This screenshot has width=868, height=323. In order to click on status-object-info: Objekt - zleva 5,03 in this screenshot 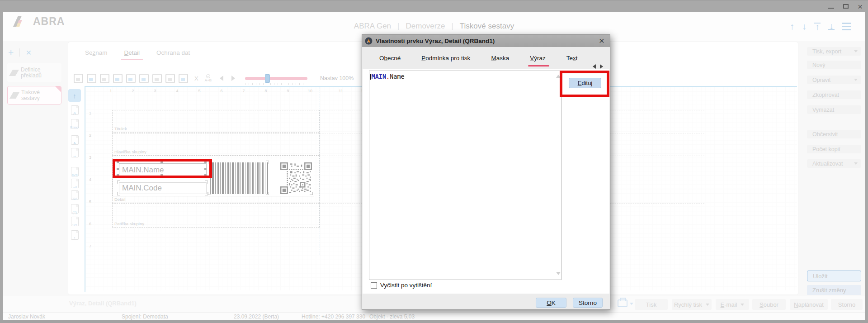, I will do `click(392, 317)`.